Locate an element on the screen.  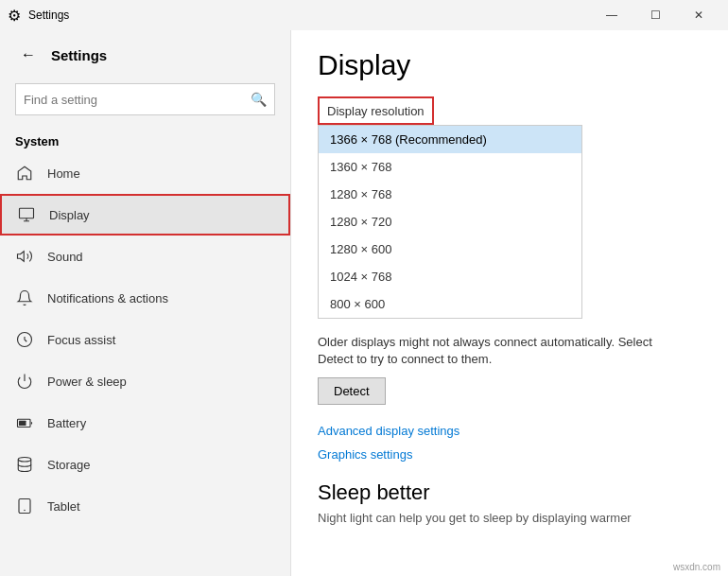
sidebar-item-notifications-label: Notifications & actions is located at coordinates (108, 299).